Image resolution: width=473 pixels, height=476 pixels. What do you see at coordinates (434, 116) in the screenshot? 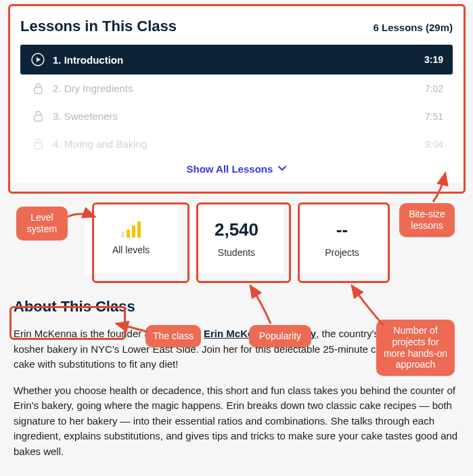
I see `lesson-duration: 7:51` at bounding box center [434, 116].